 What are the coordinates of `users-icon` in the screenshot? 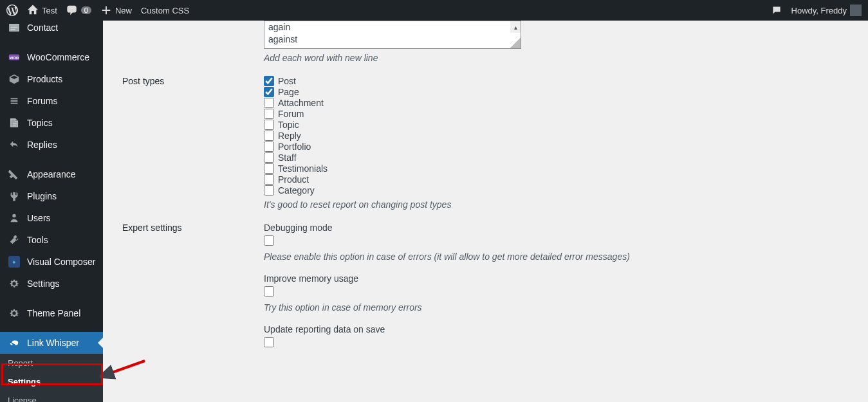 It's located at (14, 218).